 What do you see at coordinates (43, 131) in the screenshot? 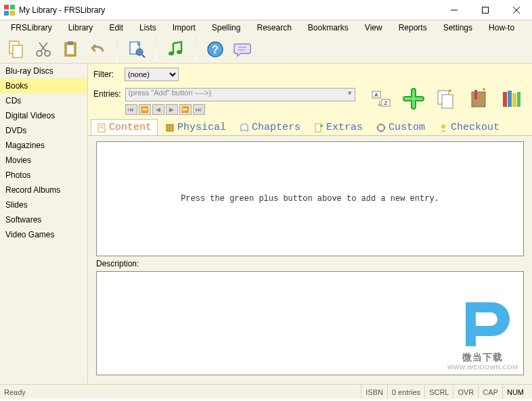
I see `sidebar-item-dvds: DVDs` at bounding box center [43, 131].